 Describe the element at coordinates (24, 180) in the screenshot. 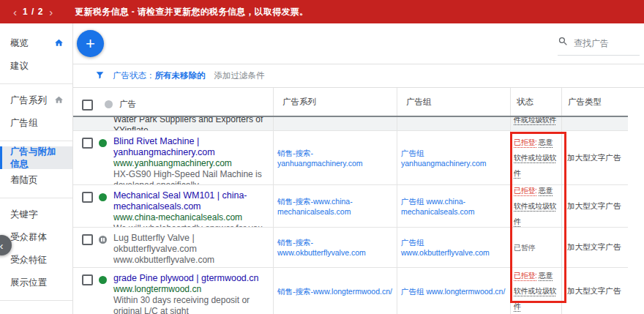

I see `sidebar-item-label: 着陆页` at that location.